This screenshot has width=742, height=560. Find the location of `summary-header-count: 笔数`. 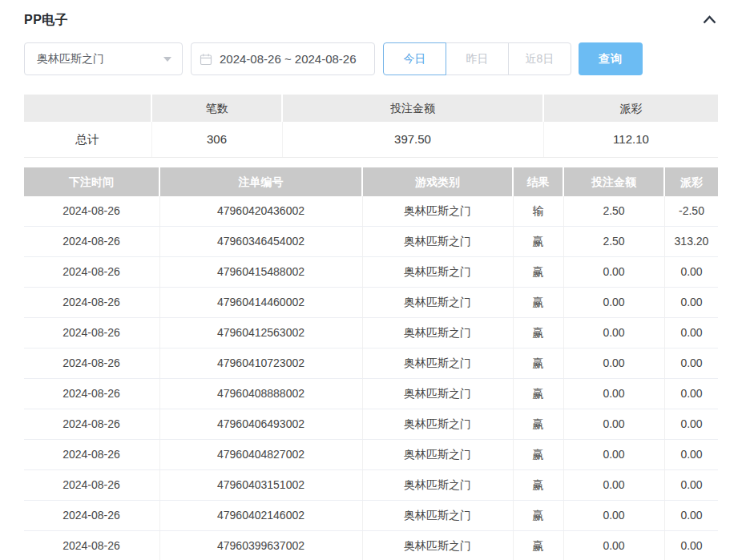

summary-header-count: 笔数 is located at coordinates (216, 108).